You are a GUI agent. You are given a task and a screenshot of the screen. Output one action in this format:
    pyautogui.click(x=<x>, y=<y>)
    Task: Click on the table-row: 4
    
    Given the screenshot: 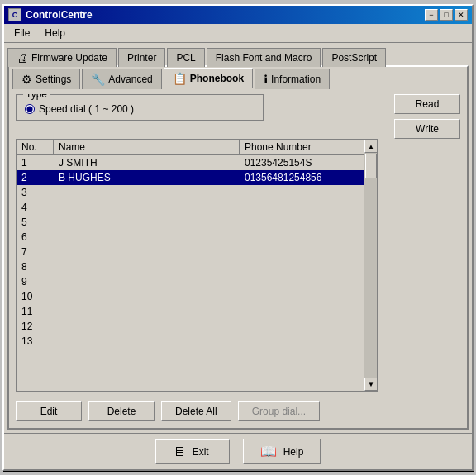 What is the action you would take?
    pyautogui.click(x=190, y=207)
    